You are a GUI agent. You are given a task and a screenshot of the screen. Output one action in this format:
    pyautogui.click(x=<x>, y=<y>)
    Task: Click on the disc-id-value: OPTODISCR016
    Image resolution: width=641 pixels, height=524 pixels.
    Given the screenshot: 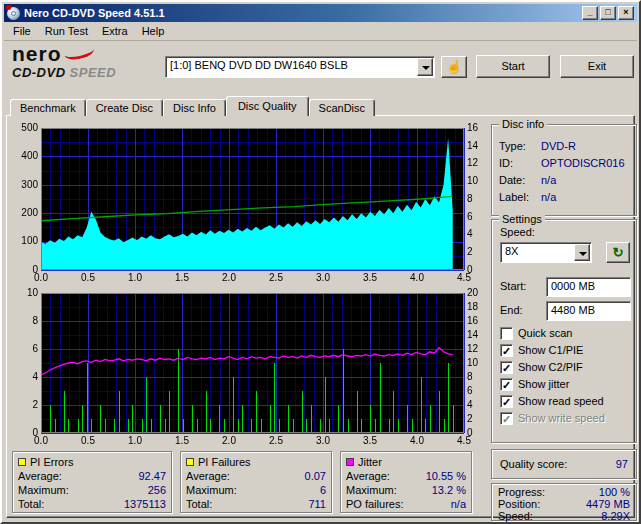 What is the action you would take?
    pyautogui.click(x=583, y=164)
    